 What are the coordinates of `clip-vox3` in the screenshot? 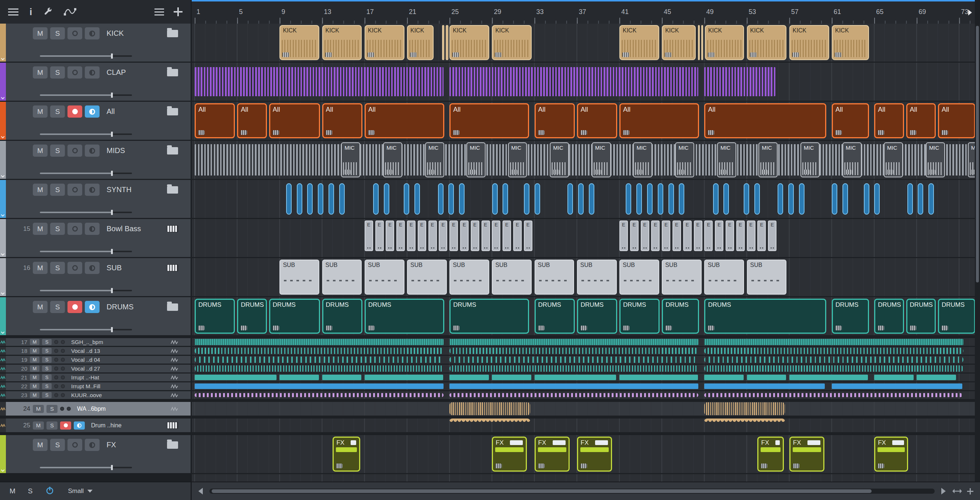 It's located at (319, 368).